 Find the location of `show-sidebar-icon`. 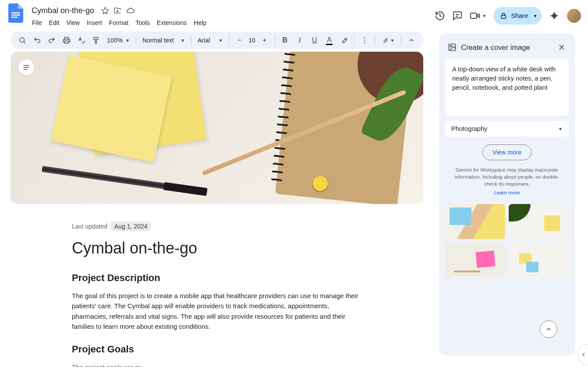

show-sidebar-icon is located at coordinates (583, 355).